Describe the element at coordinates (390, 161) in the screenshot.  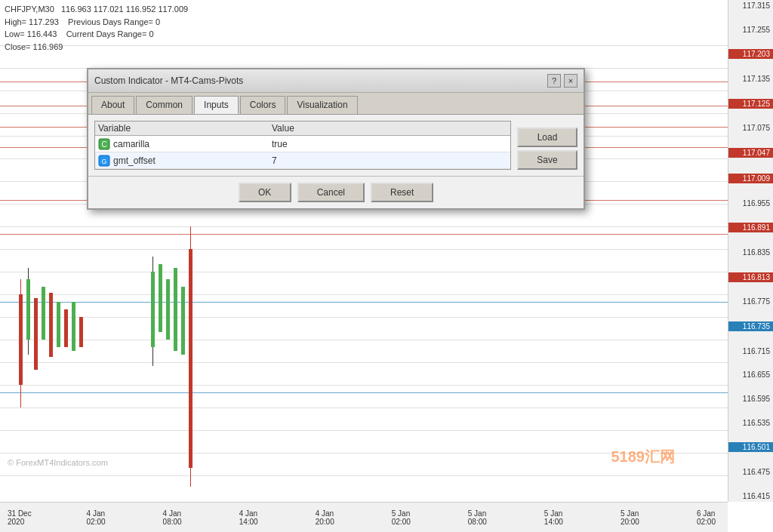
I see `row-value-gmt-offset: 7` at that location.